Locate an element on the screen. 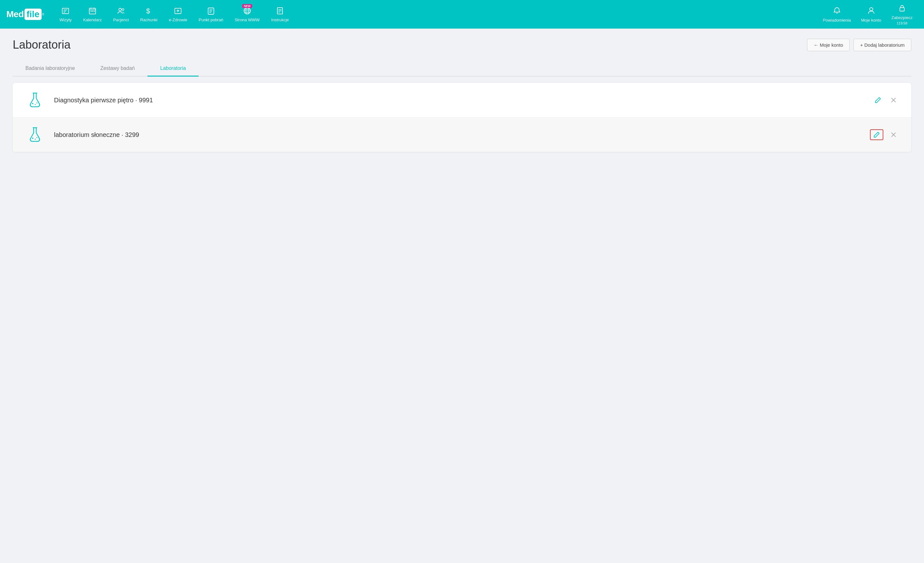 This screenshot has height=563, width=924. nav-powiadomienia: Powiadomienia is located at coordinates (837, 14).